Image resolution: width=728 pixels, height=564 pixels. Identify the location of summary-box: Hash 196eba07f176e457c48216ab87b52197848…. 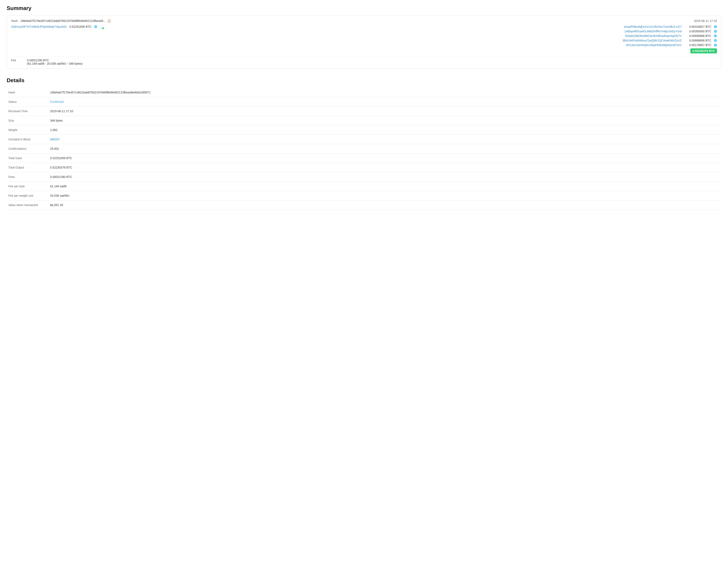
(364, 42).